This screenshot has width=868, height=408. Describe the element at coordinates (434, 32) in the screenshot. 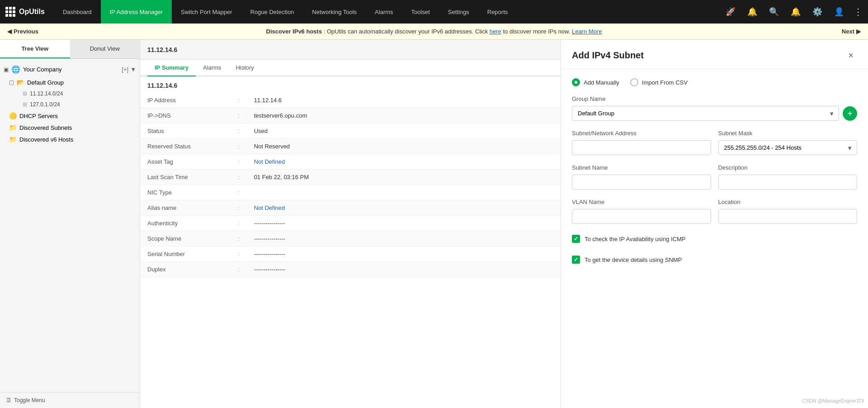

I see `banner-text: Discover IPv6 hosts : OpUtils can automa…` at that location.